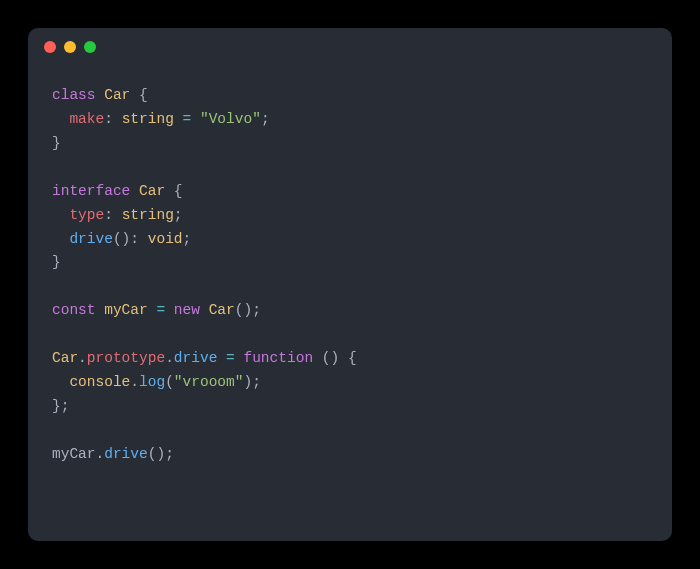 The width and height of the screenshot is (700, 569). Describe the element at coordinates (60, 406) in the screenshot. I see `code-line: };` at that location.